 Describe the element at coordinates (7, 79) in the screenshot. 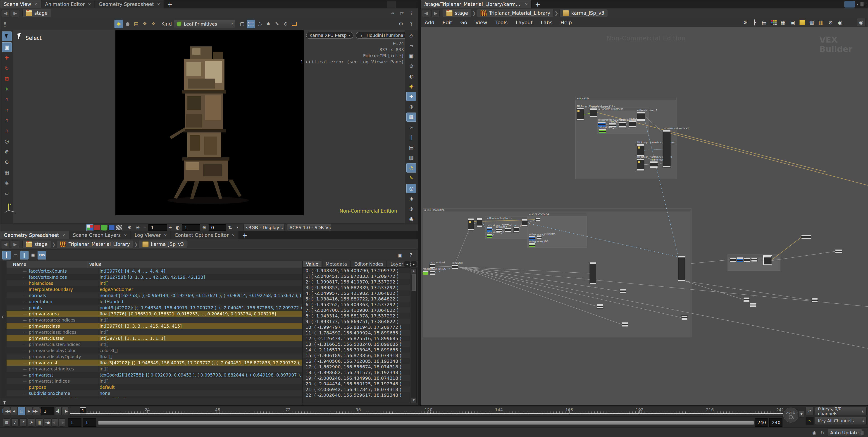

I see `scale-tool-icon: ⊞` at that location.